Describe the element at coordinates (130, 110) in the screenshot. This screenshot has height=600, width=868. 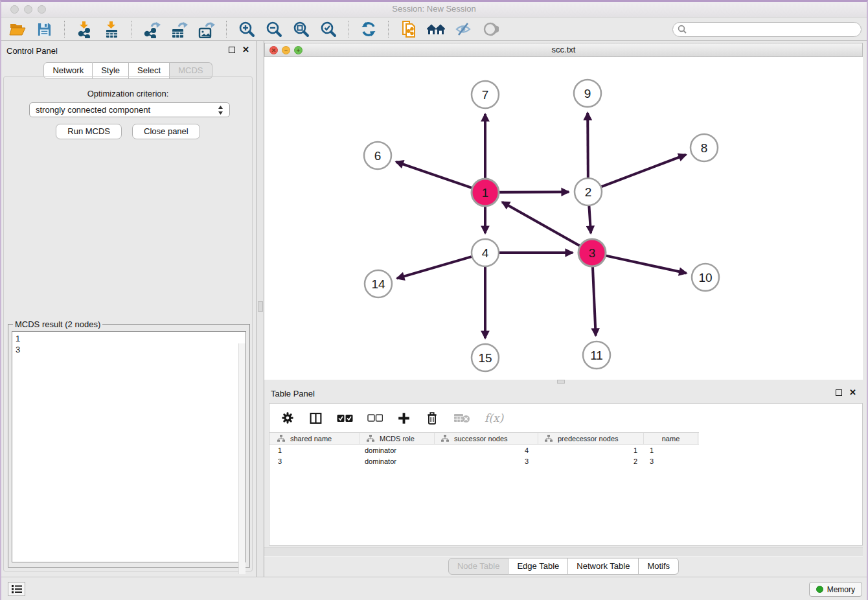
I see `criterion-dropdown: strongly connected component` at that location.